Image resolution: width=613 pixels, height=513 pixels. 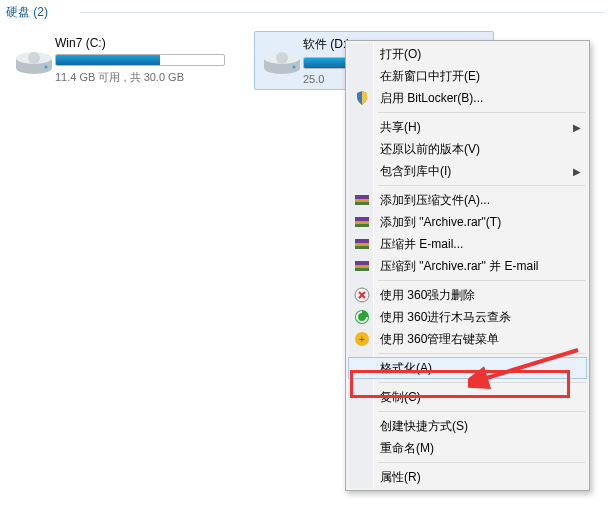 I want to click on menu-item: 重命名(M), so click(x=468, y=448).